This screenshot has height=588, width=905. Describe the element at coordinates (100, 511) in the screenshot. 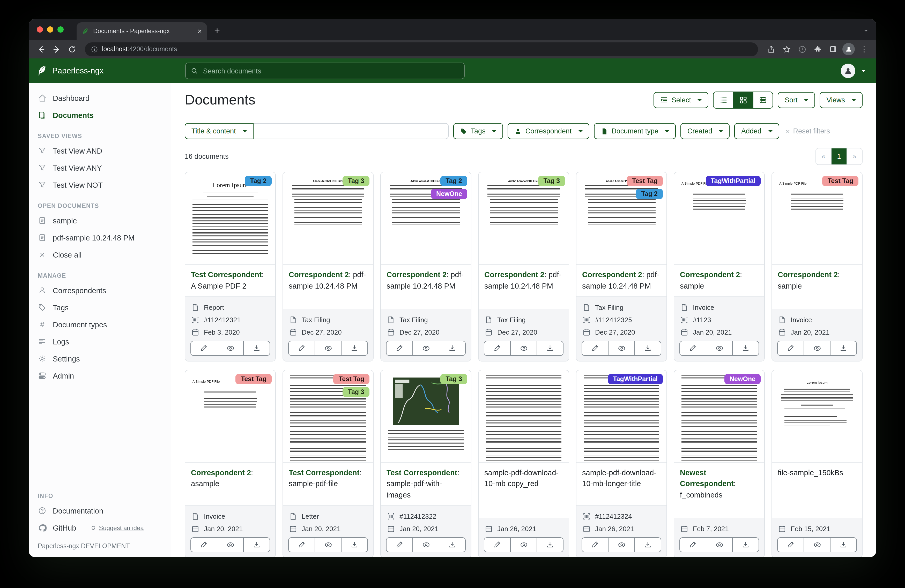

I see `sidebar-item-documentation: Documentation` at that location.